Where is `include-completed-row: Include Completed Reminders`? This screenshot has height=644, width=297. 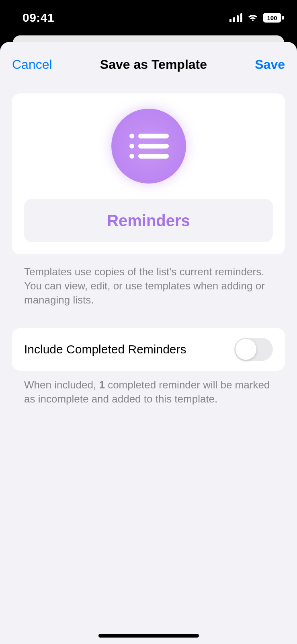 include-completed-row: Include Completed Reminders is located at coordinates (149, 349).